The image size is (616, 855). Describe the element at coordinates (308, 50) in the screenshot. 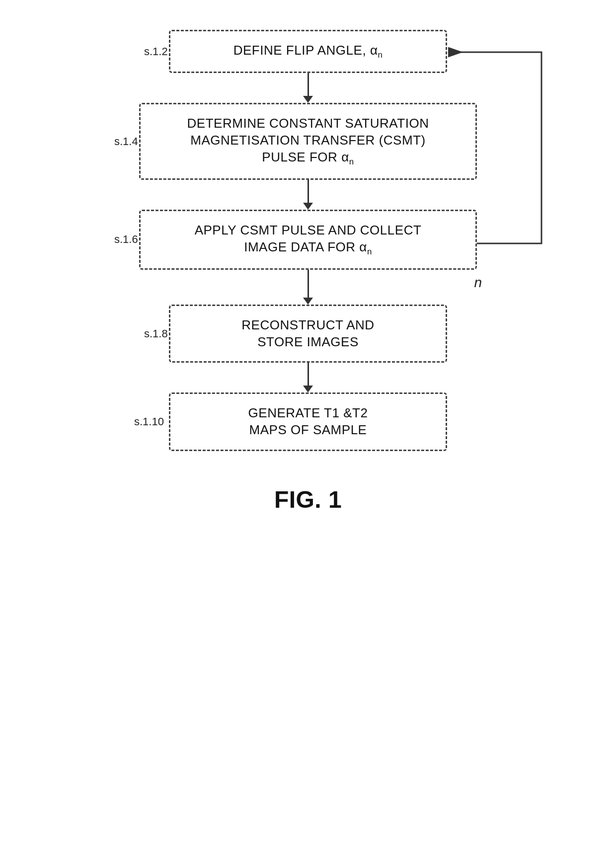

I see `step-text-s1-2: DEFINE FLIP ANGLE, αn` at that location.